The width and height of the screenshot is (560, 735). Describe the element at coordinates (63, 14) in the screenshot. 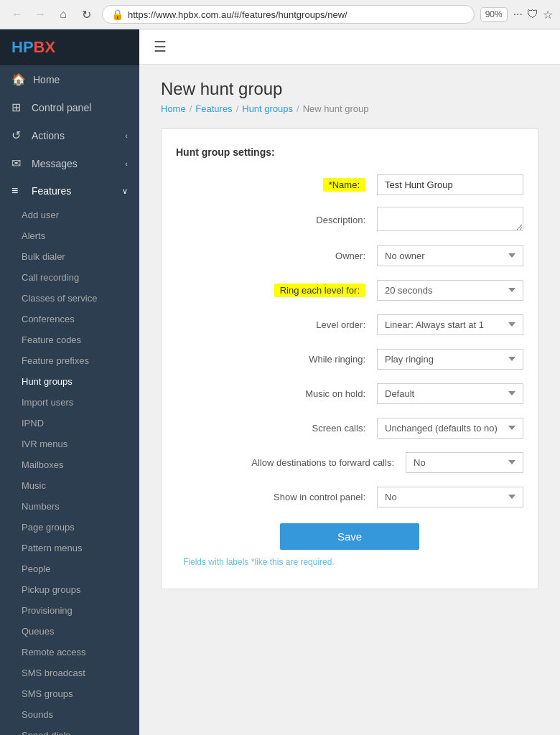

I see `home-button: ⌂` at that location.